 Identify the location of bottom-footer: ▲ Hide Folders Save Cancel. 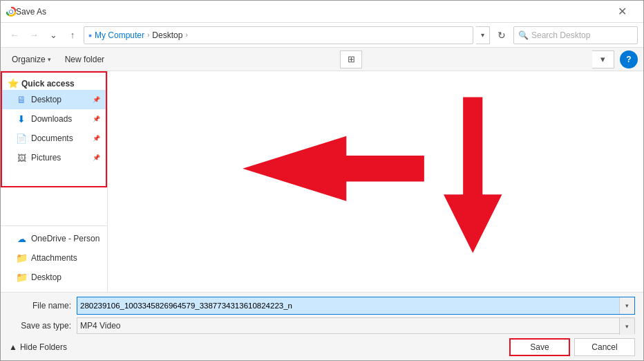
(322, 346).